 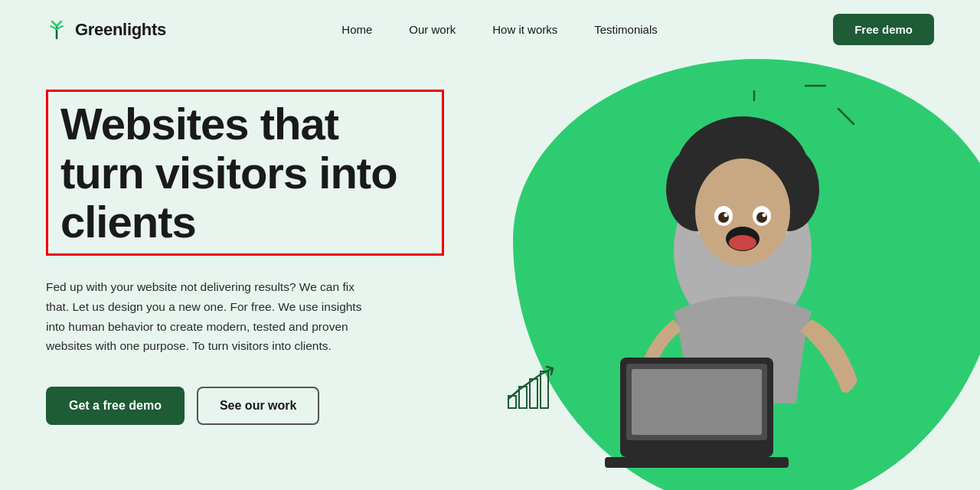 What do you see at coordinates (211, 316) in the screenshot?
I see `hero-subtext: Fed up with your website not delivering …` at bounding box center [211, 316].